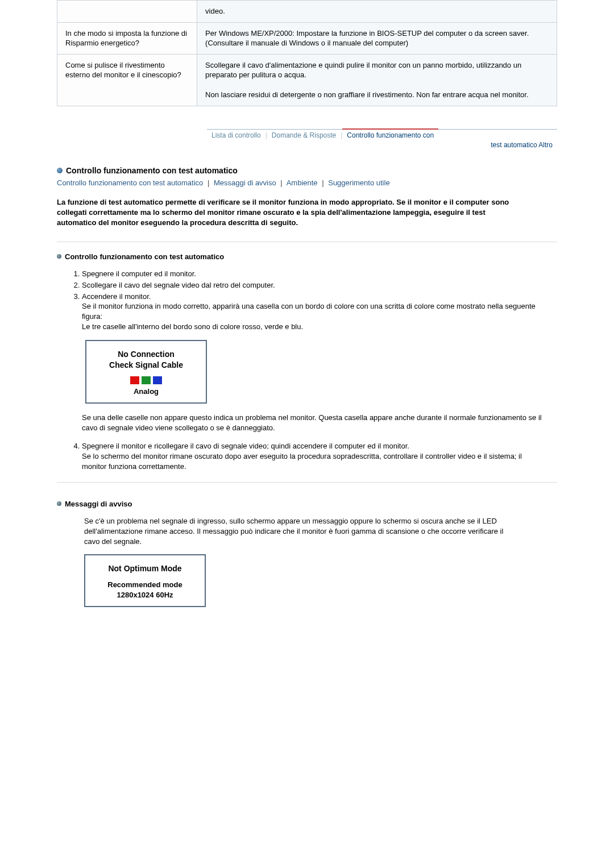  Describe the element at coordinates (145, 595) in the screenshot. I see `dialog2-line3: 1280x1024 60Hz` at that location.